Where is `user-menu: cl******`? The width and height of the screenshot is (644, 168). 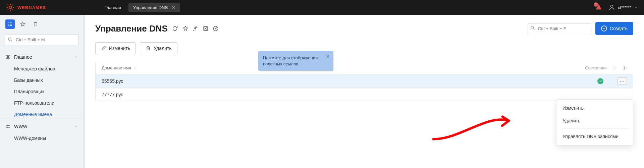 user-menu: cl****** is located at coordinates (623, 7).